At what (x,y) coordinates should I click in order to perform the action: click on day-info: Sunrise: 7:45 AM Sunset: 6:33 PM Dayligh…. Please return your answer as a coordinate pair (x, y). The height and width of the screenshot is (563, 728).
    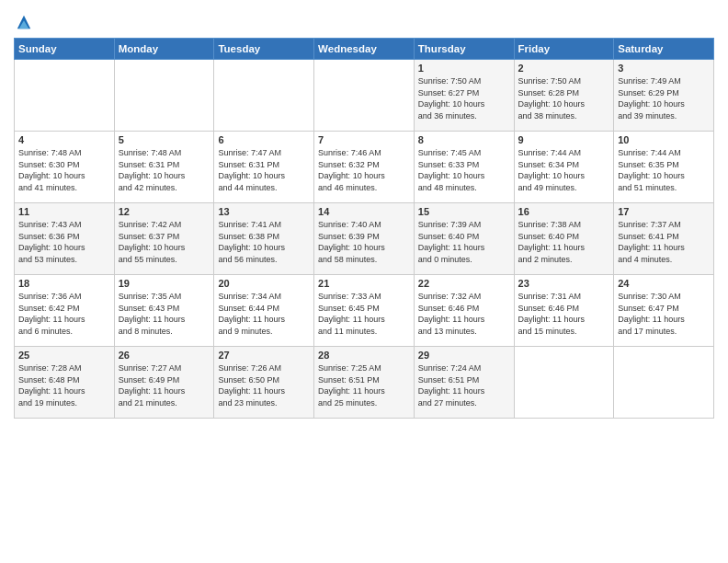
    Looking at the image, I should click on (464, 170).